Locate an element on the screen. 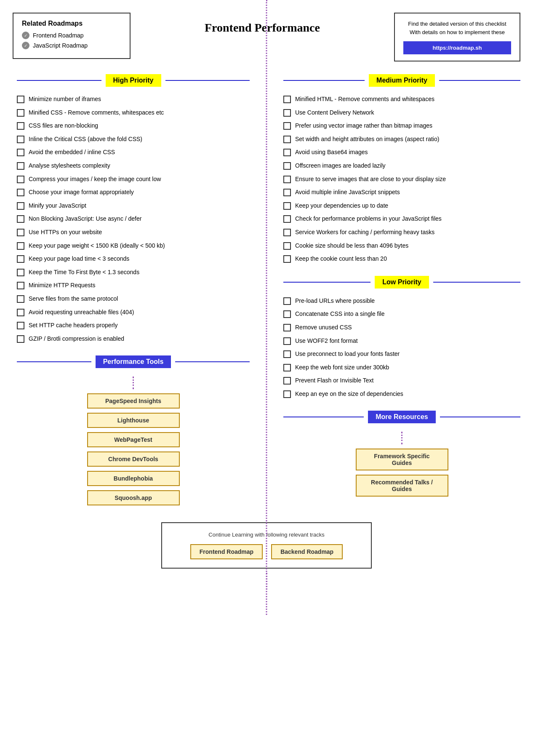 This screenshot has width=533, height=756. list-item: Keep your dependencies up to date is located at coordinates (402, 206).